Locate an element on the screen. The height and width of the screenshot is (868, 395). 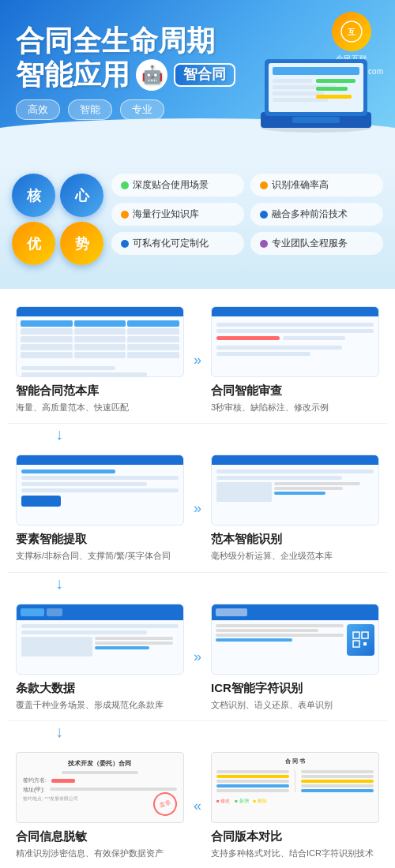
screen-preview-icr is located at coordinates (295, 639).